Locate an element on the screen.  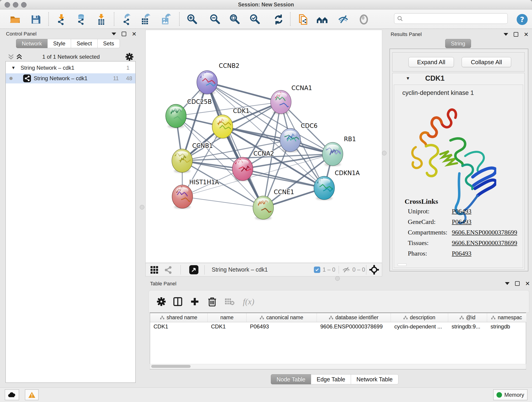
show-columns-icon is located at coordinates (178, 302).